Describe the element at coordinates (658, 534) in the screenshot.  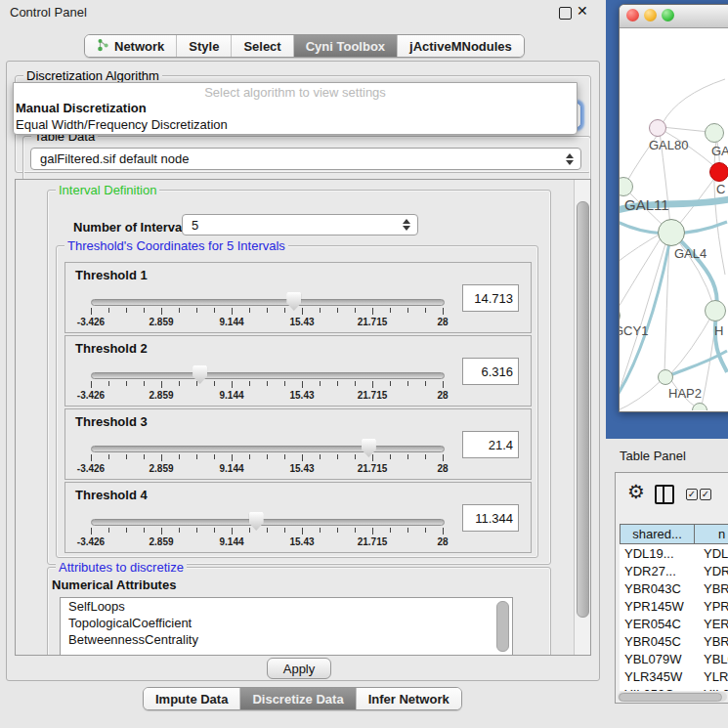
I see `column-header-shared-name: shared...` at that location.